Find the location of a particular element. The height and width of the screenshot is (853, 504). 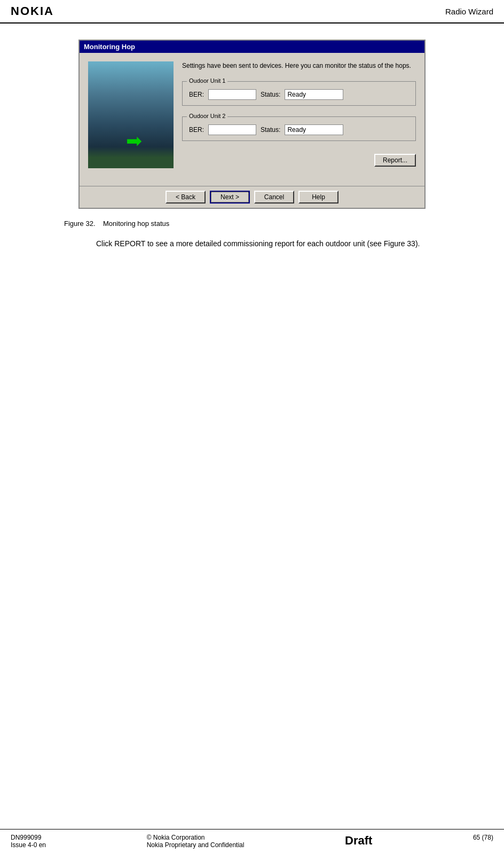

arrow-icon: ➡ is located at coordinates (134, 141).